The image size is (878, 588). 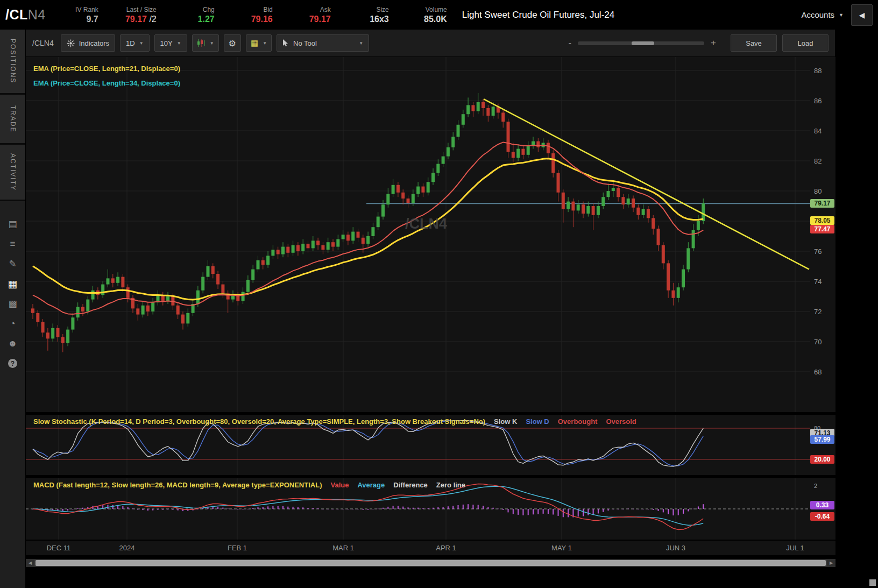 What do you see at coordinates (13, 244) in the screenshot?
I see `list-icon: ≡` at bounding box center [13, 244].